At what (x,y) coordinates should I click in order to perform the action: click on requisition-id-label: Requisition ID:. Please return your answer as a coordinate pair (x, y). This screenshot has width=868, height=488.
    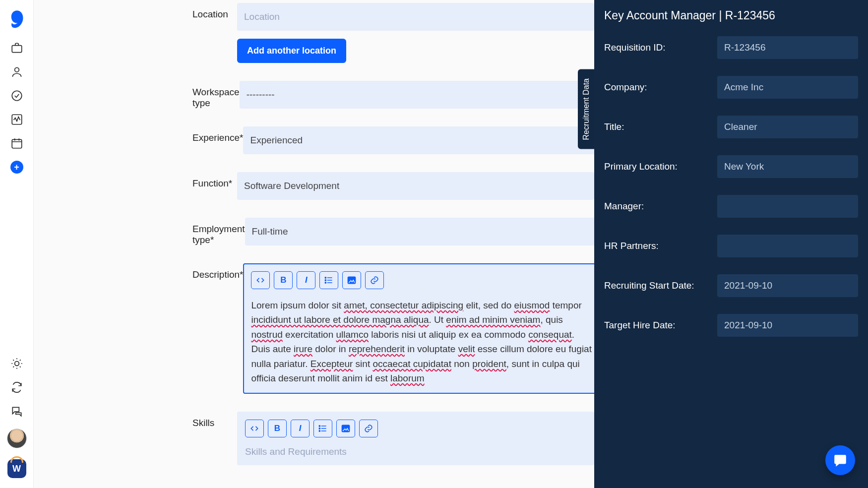
    Looking at the image, I should click on (661, 48).